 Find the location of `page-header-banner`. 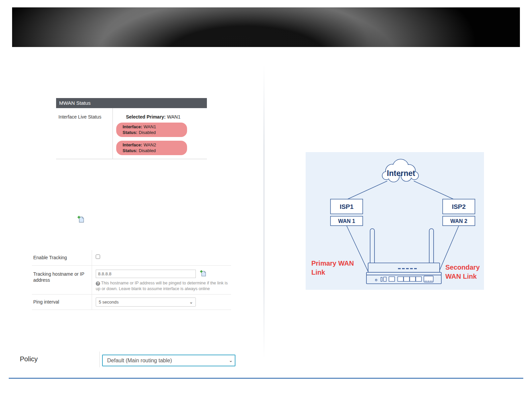

page-header-banner is located at coordinates (266, 27).